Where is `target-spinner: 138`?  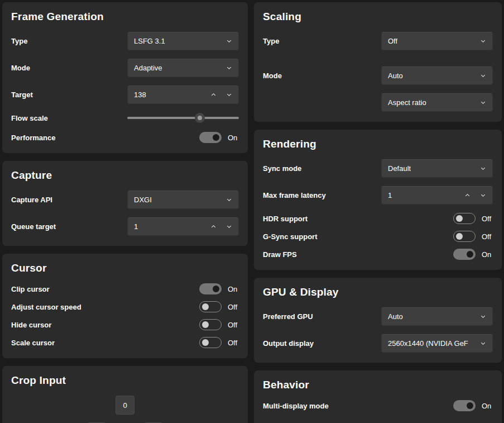 target-spinner: 138 is located at coordinates (183, 95).